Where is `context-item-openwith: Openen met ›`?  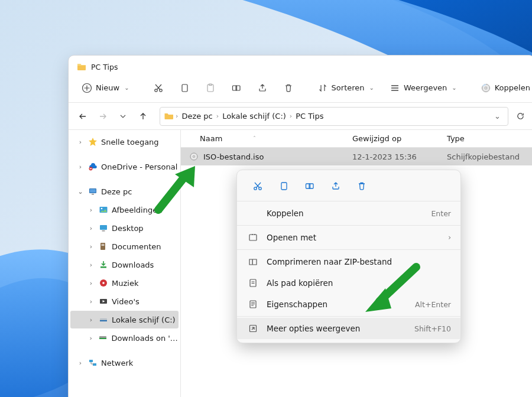
context-item-openwith: Openen met › is located at coordinates (349, 237).